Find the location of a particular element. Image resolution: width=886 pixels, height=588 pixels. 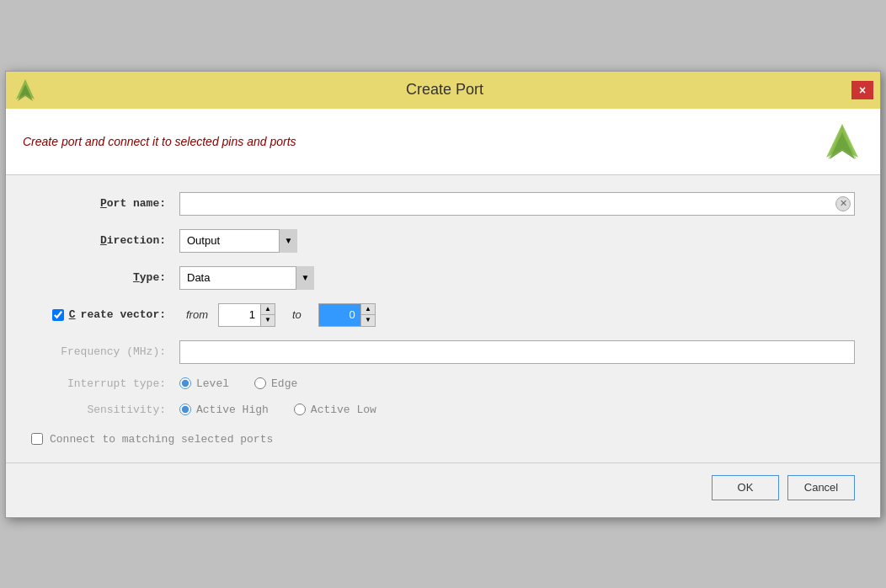

interrupt-edge-radio is located at coordinates (260, 383).